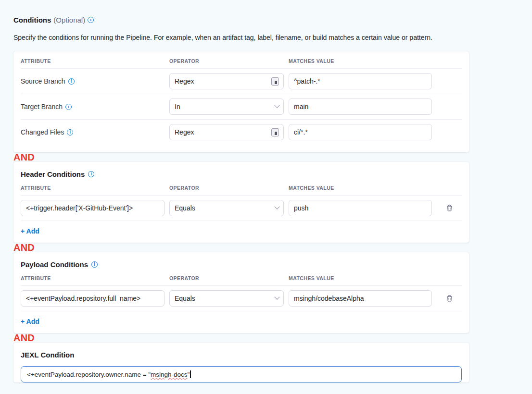 The image size is (532, 394). Describe the element at coordinates (241, 81) in the screenshot. I see `table-row-source-branch: Source Branch i Regex` at that location.